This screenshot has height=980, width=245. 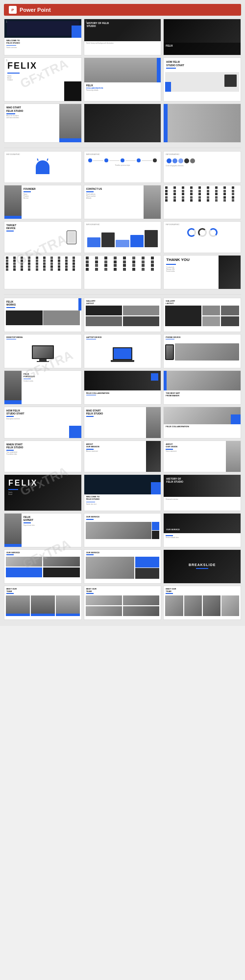 What do you see at coordinates (202, 315) in the screenshot?
I see `slide-gallery-2: GALLERYLAYOUT` at bounding box center [202, 315].